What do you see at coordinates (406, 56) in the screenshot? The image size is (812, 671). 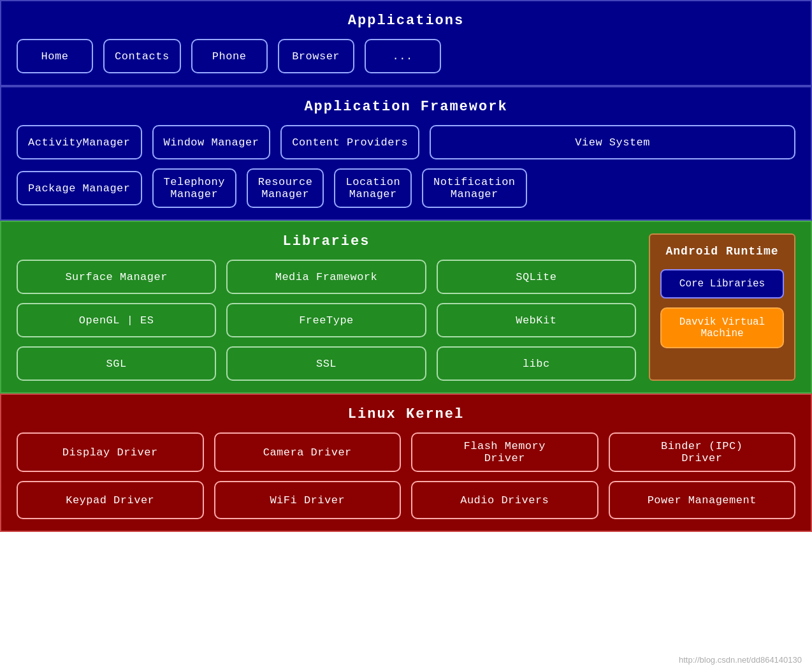 I see `applications-row: Home Contacts Phone Browser ...` at bounding box center [406, 56].